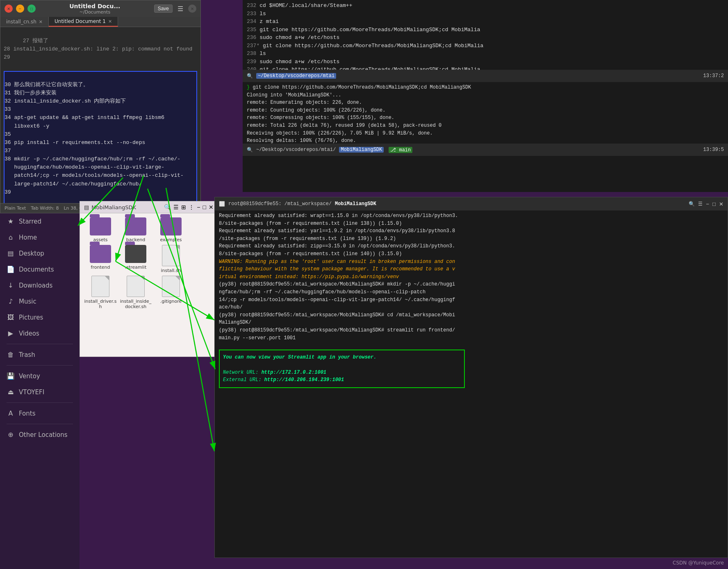 This screenshot has height=569, width=728. I want to click on window-close-button: ✕, so click(9, 9).